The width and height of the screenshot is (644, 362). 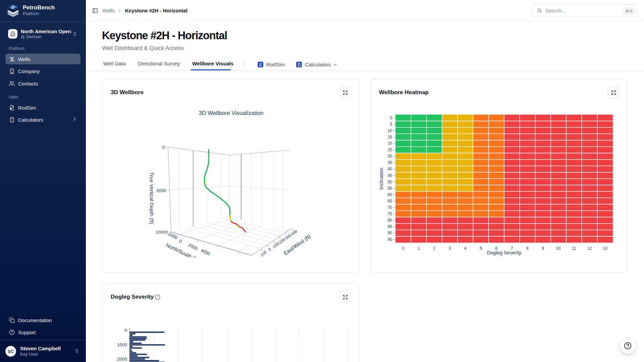 I want to click on svg-text: 11, so click(x=574, y=248).